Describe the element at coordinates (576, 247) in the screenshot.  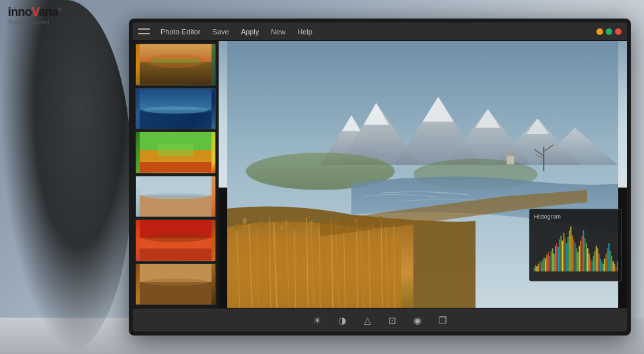
I see `histogram-bars-svg` at that location.